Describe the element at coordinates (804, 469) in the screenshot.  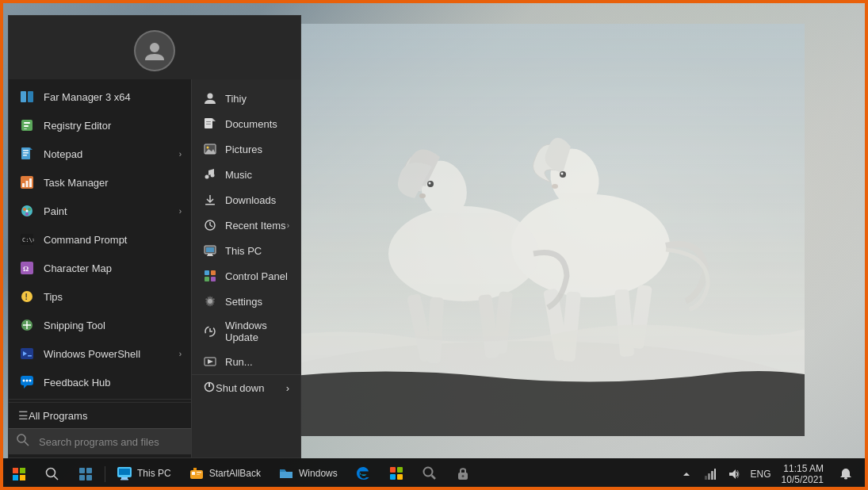
I see `clock-time: 11:15 AM` at that location.